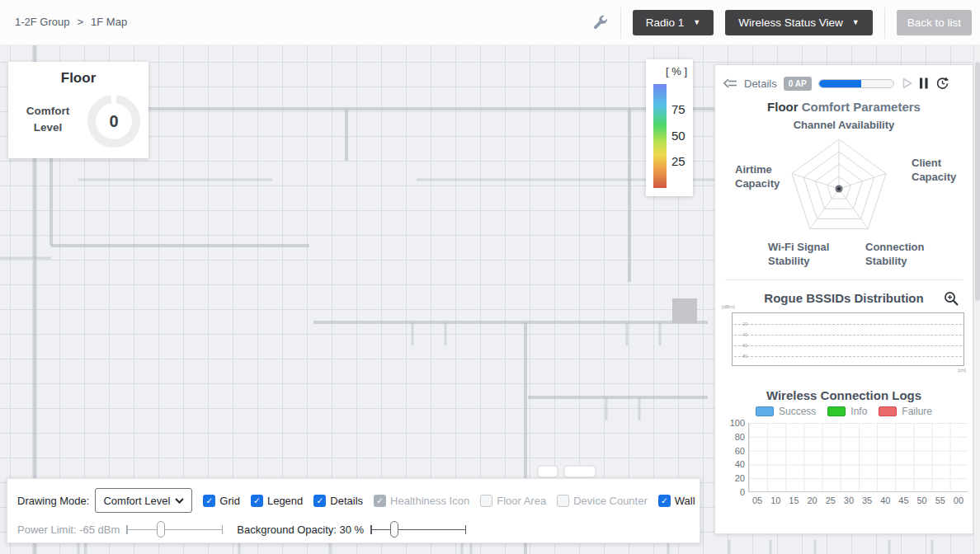 The height and width of the screenshot is (554, 980). Describe the element at coordinates (487, 501) in the screenshot. I see `checkbox-floor-area-box` at that location.